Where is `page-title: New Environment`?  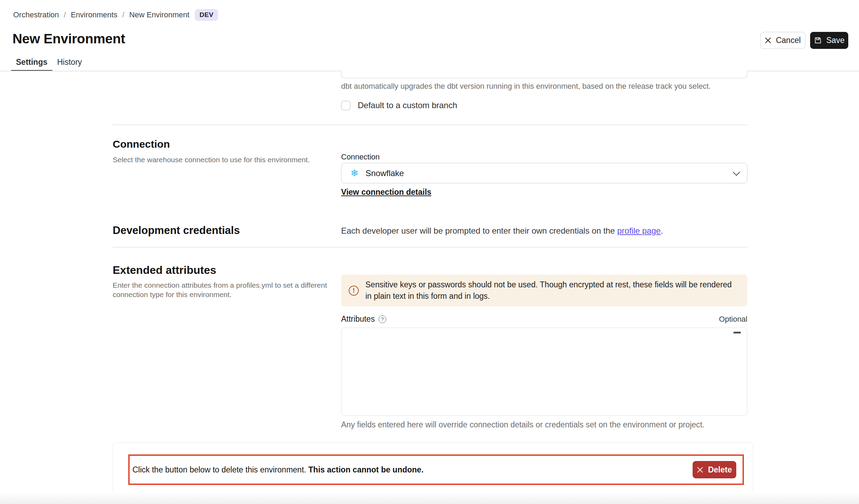
page-title: New Environment is located at coordinates (69, 39).